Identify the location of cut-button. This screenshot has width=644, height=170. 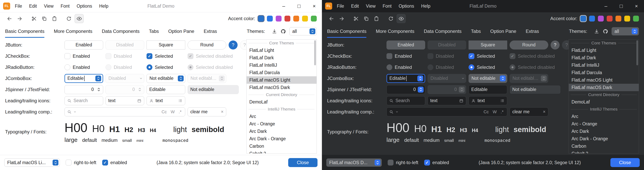
(34, 19).